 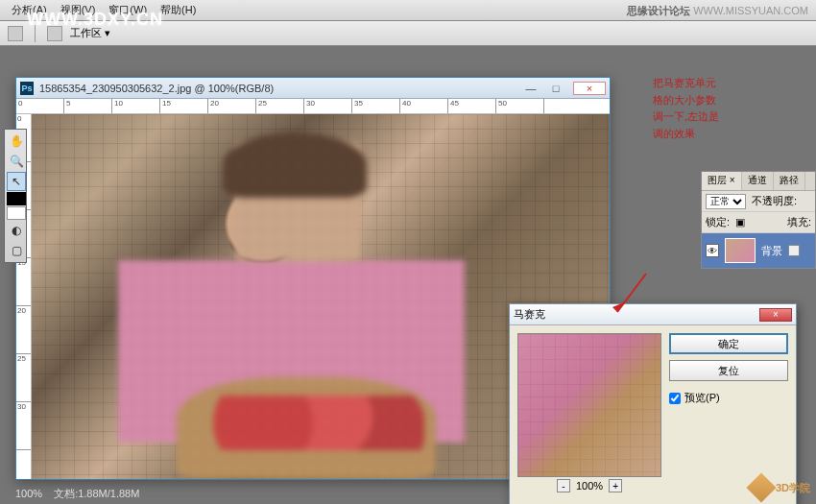 I want to click on layer-thumbnail, so click(x=740, y=251).